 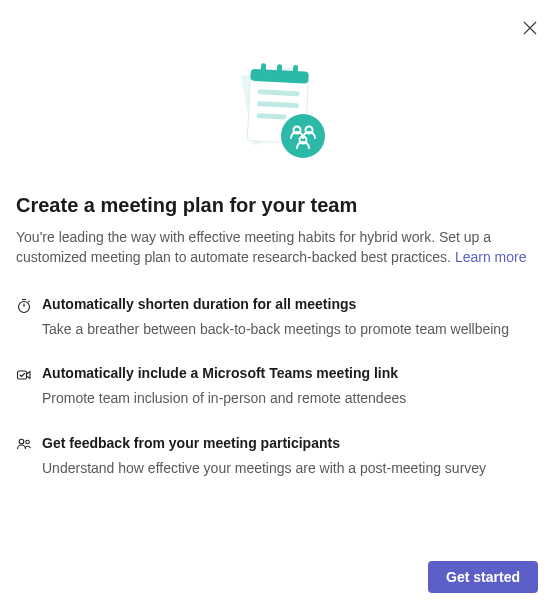 I want to click on close-button, so click(x=530, y=28).